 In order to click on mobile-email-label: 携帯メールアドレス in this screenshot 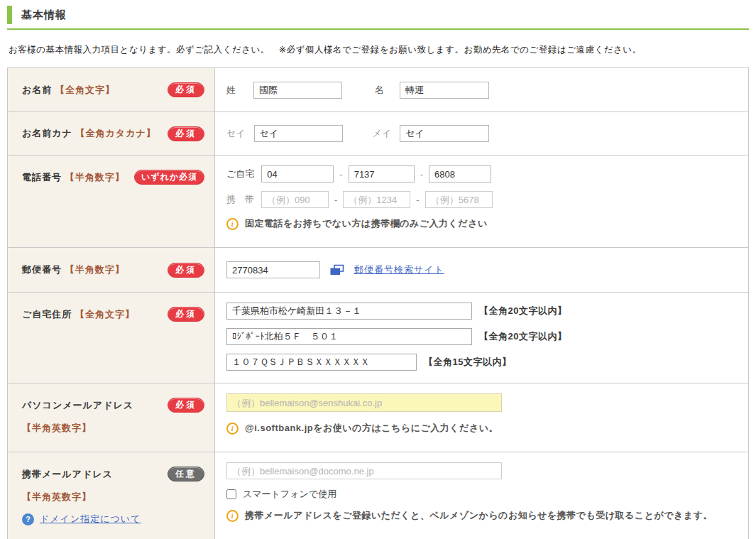, I will do `click(67, 474)`.